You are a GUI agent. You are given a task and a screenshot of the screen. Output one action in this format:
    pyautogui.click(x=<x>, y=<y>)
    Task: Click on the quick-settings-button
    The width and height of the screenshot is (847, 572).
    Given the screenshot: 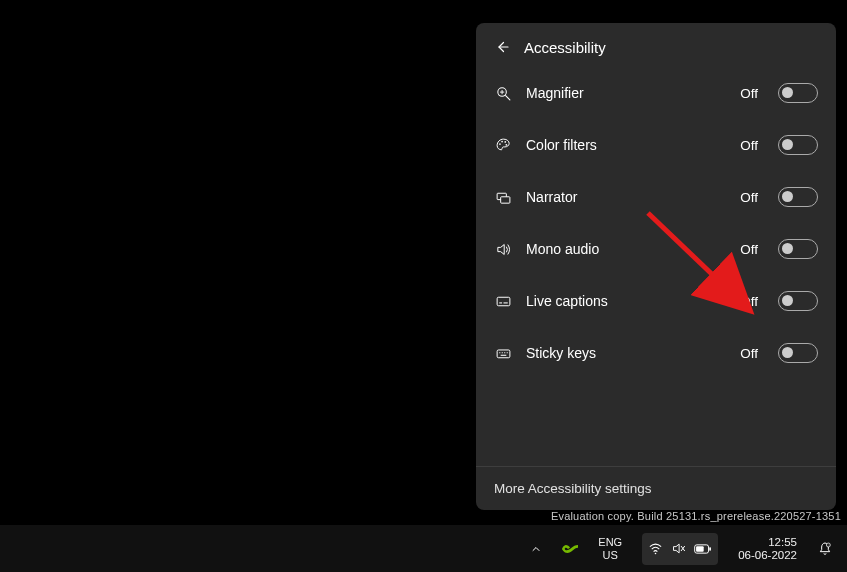 What is the action you would take?
    pyautogui.click(x=680, y=548)
    